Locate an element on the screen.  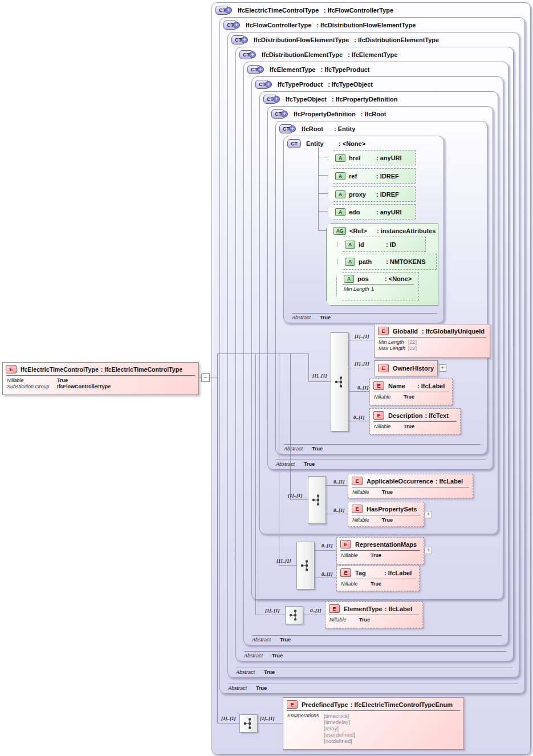
attribute-type: : <None> is located at coordinates (398, 279).